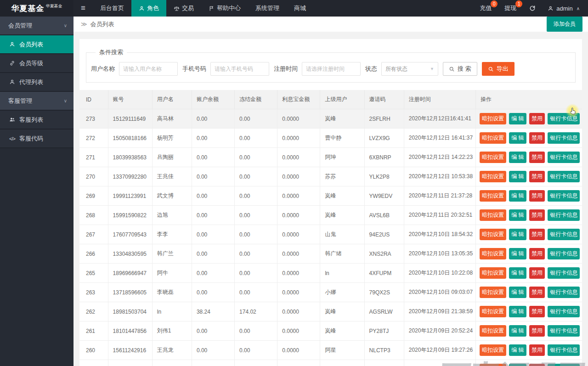 This screenshot has height=366, width=588. Describe the element at coordinates (519, 4) in the screenshot. I see `withdraw-badge: 1` at that location.